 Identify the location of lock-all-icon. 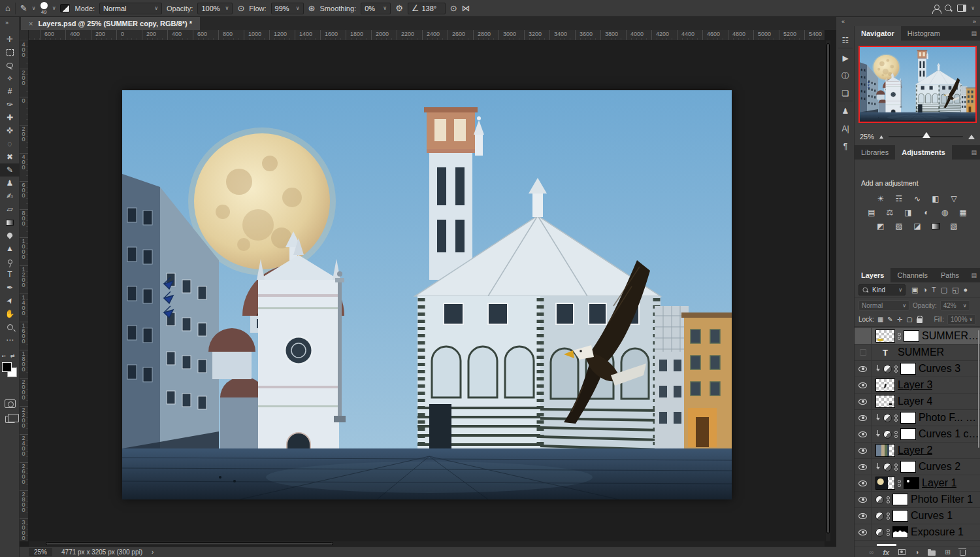
(920, 320).